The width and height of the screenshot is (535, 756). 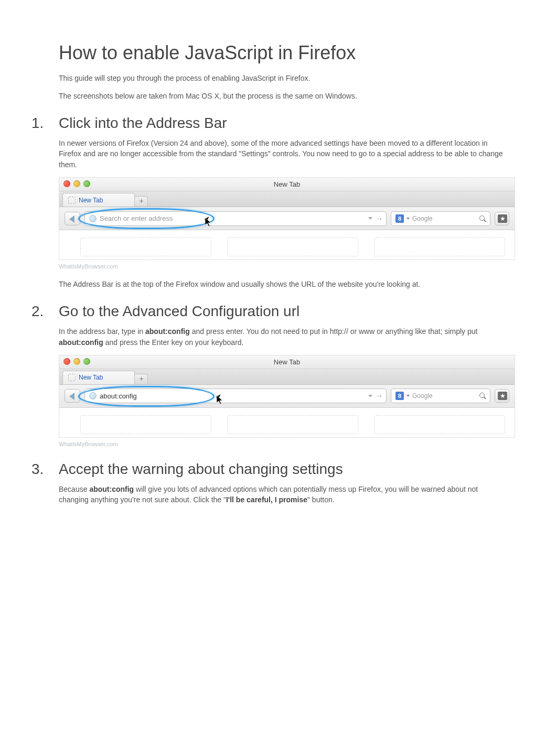 I want to click on step-1-screenshot: New Tab New Tab Search or enter address …, so click(x=281, y=219).